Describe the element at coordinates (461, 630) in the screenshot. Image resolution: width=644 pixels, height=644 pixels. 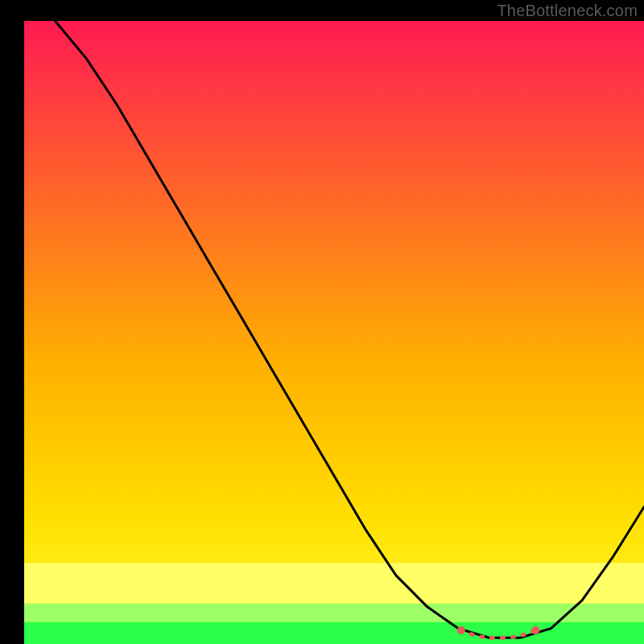
I see `optimal-range-start-dot` at that location.